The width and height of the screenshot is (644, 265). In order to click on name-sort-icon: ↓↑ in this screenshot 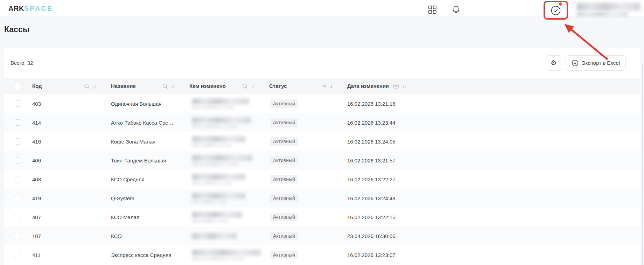, I will do `click(173, 86)`.